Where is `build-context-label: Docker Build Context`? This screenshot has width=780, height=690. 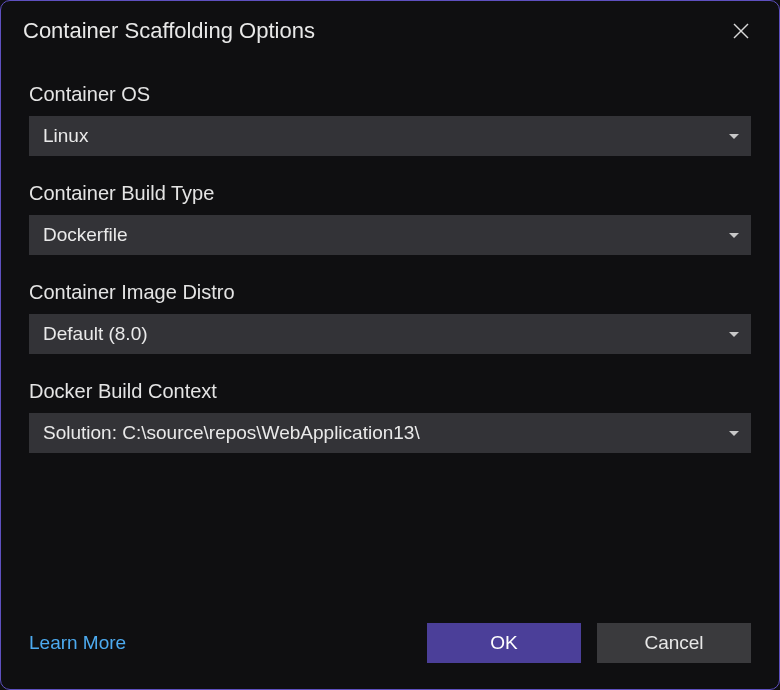
build-context-label: Docker Build Context is located at coordinates (390, 392).